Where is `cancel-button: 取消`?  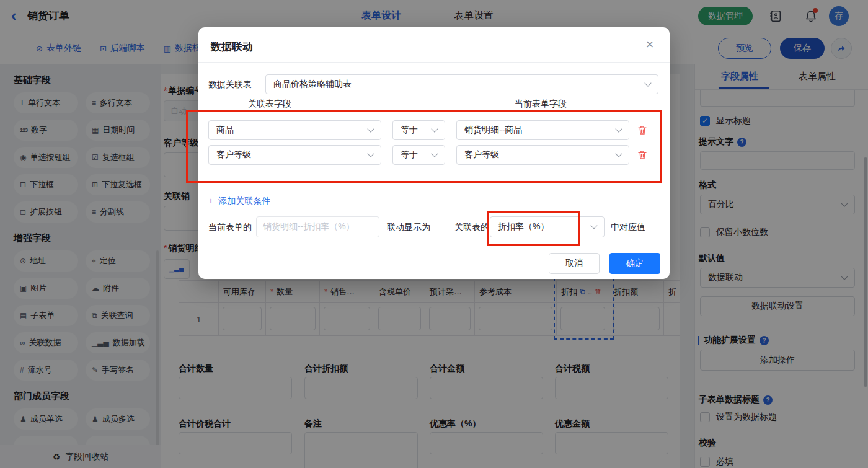
cancel-button: 取消 is located at coordinates (574, 263).